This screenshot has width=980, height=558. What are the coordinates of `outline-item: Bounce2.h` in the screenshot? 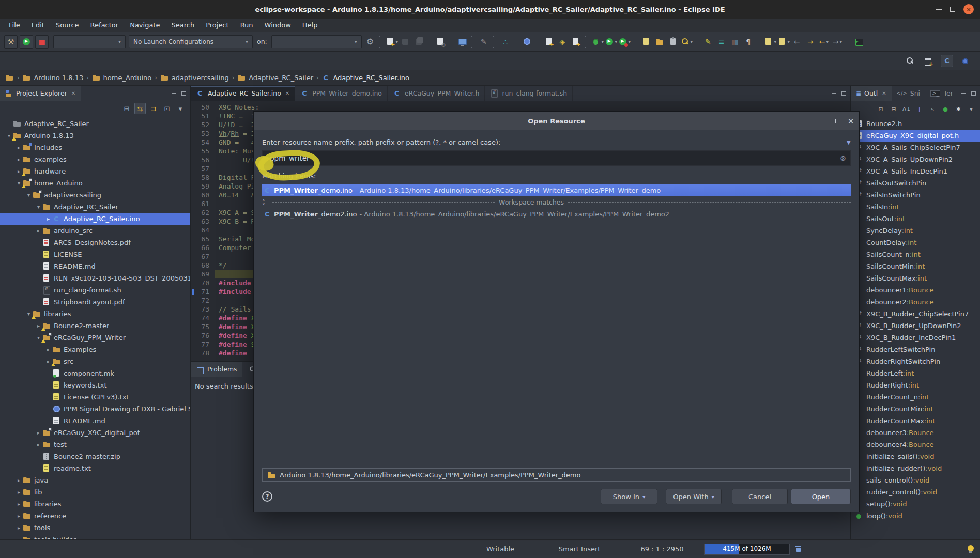 It's located at (915, 124).